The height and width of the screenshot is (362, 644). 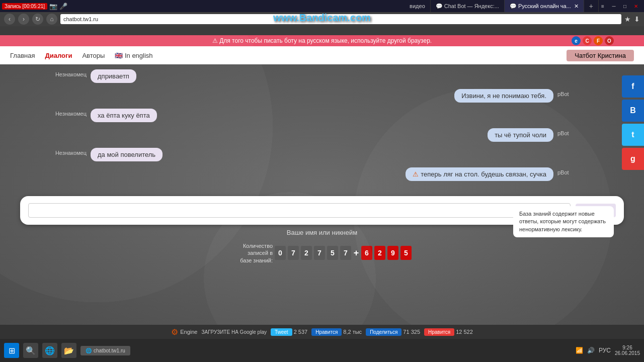 What do you see at coordinates (327, 332) in the screenshot?
I see `like-button: Нравится` at bounding box center [327, 332].